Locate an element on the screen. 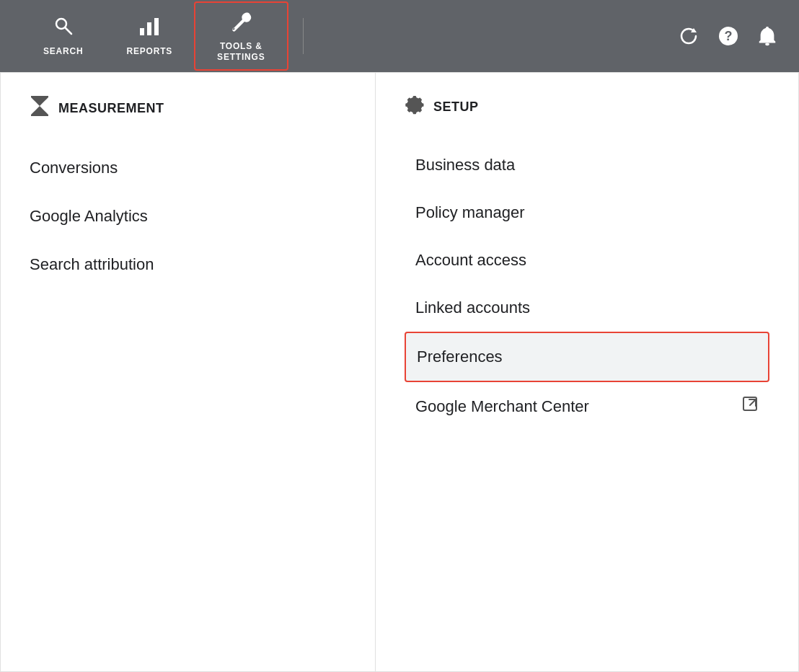 Image resolution: width=799 pixels, height=672 pixels. nav-left: SEARCH REPORTS TOOLS & SETTINGS is located at coordinates (155, 36).